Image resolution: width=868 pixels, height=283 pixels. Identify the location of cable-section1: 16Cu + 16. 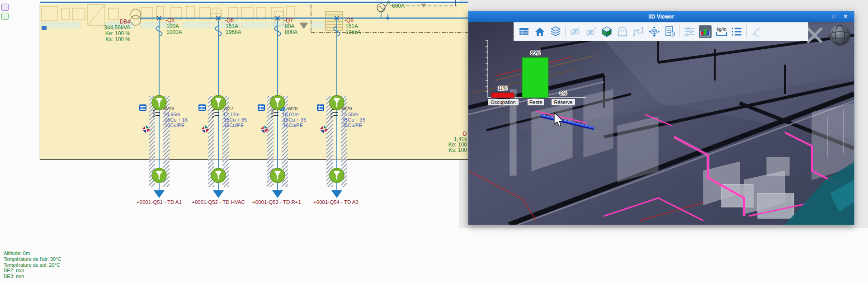
(176, 120).